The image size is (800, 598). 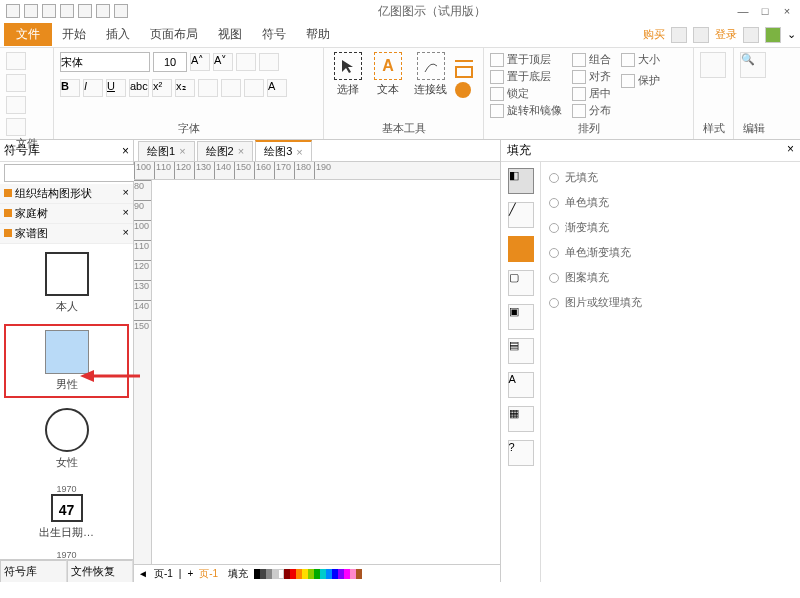 I want to click on arrange-align: 对齐, so click(x=592, y=76).